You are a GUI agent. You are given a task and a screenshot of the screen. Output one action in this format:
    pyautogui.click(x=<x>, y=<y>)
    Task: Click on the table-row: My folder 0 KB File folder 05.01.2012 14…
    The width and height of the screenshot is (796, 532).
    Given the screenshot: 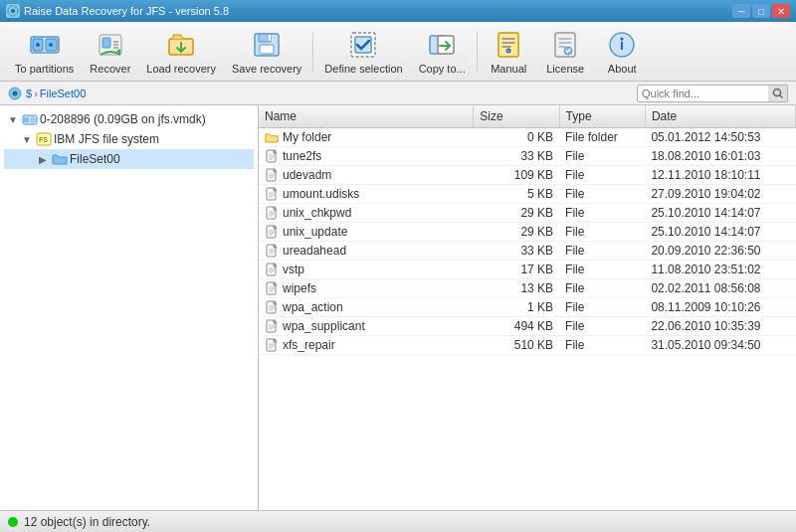 What is the action you would take?
    pyautogui.click(x=527, y=137)
    